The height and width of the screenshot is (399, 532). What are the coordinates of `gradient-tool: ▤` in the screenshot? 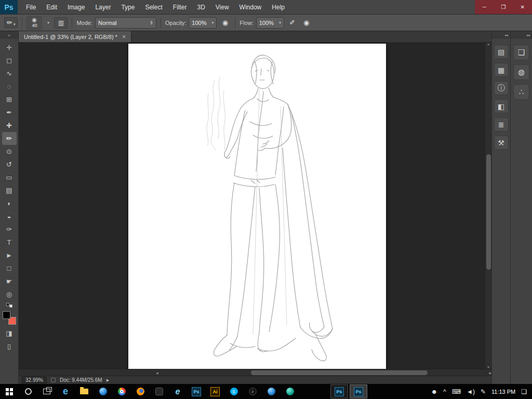 It's located at (9, 190).